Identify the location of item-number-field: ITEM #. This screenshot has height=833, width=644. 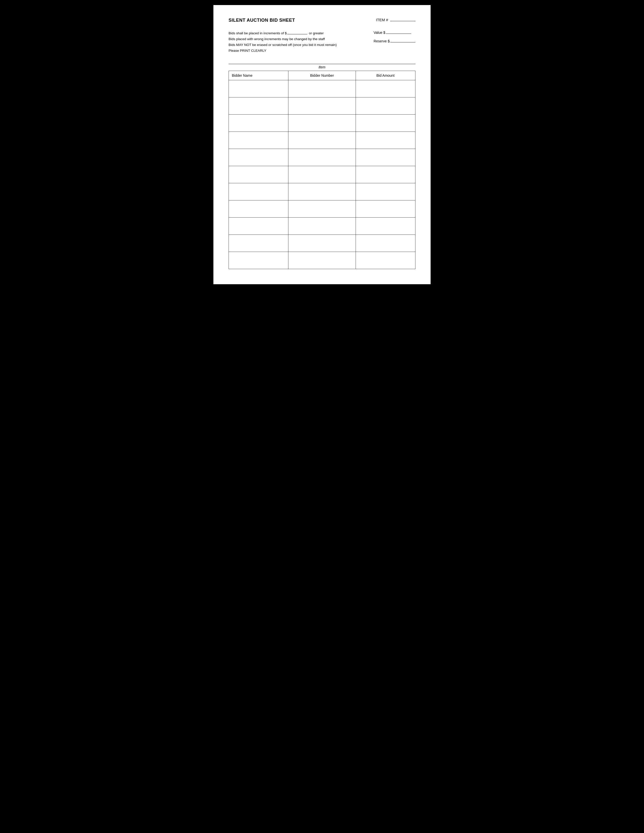
(396, 20).